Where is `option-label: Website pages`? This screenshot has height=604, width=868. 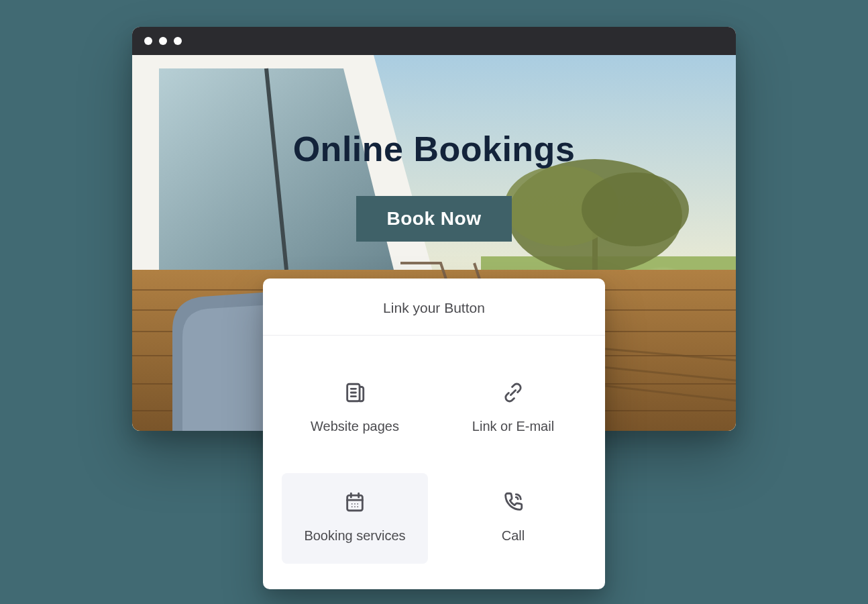
option-label: Website pages is located at coordinates (355, 427).